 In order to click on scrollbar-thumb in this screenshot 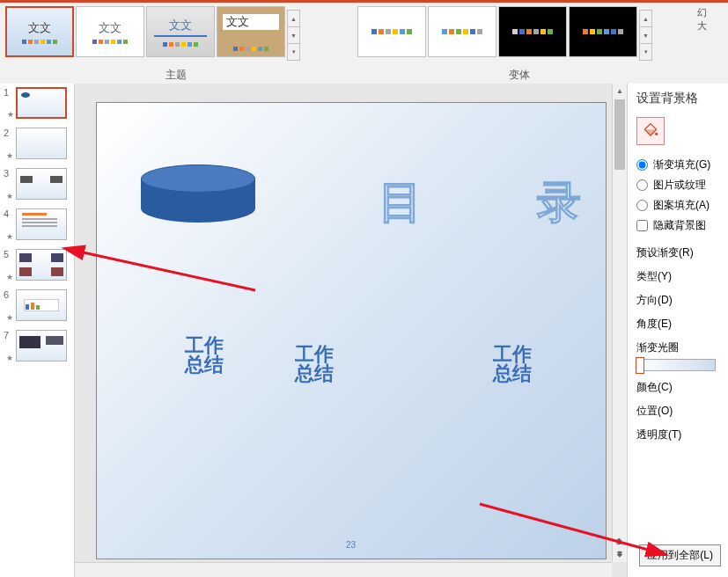, I will do `click(620, 135)`.